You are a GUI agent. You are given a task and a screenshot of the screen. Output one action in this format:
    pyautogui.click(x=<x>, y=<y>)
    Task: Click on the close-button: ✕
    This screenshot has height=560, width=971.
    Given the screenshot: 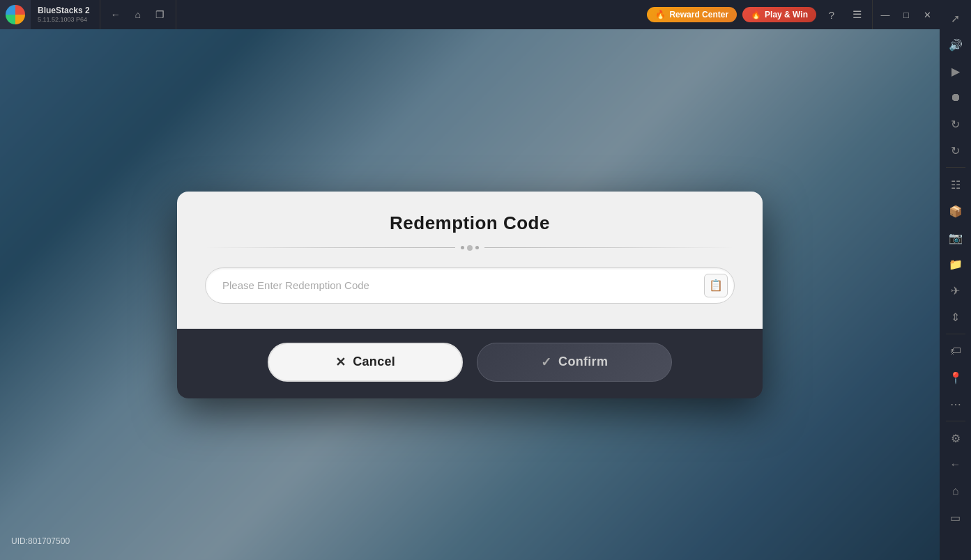 What is the action you would take?
    pyautogui.click(x=927, y=15)
    